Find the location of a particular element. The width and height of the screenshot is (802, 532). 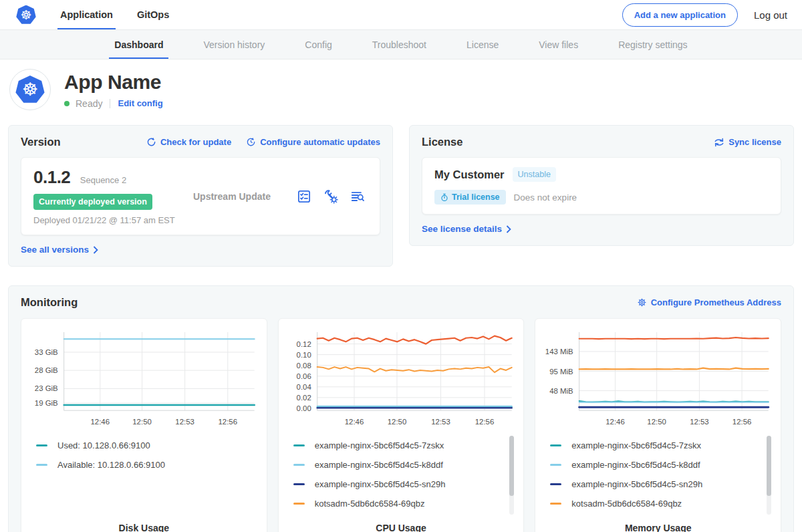

schedule-update-icon is located at coordinates (251, 142).